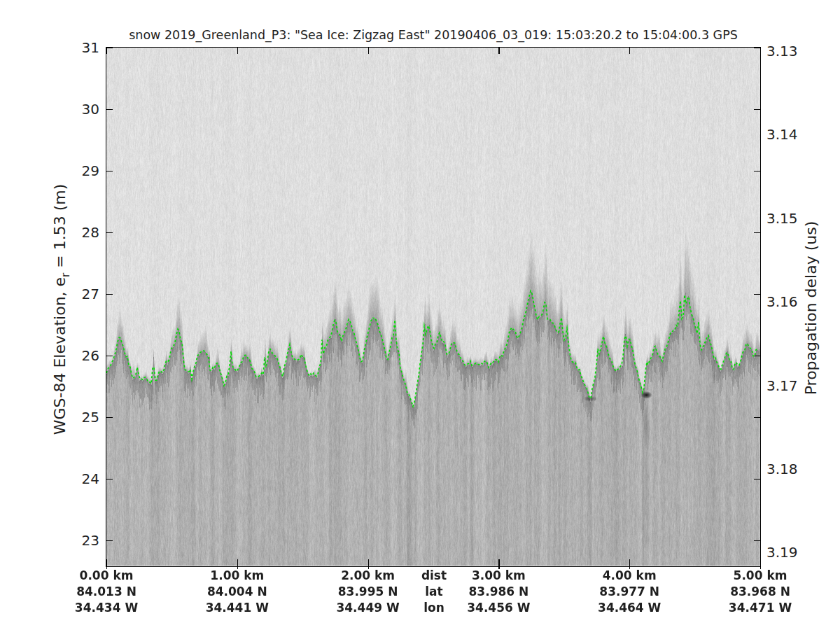 The width and height of the screenshot is (840, 630). What do you see at coordinates (791, 218) in the screenshot?
I see `right-tick-label: 3.15` at bounding box center [791, 218].